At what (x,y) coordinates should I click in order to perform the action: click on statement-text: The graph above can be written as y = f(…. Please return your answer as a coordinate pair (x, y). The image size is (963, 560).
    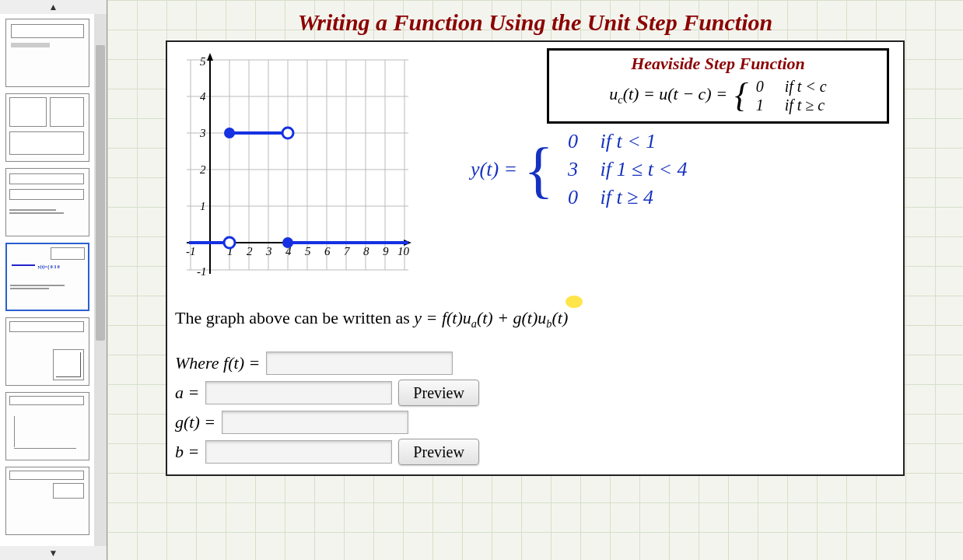
    Looking at the image, I should click on (372, 319).